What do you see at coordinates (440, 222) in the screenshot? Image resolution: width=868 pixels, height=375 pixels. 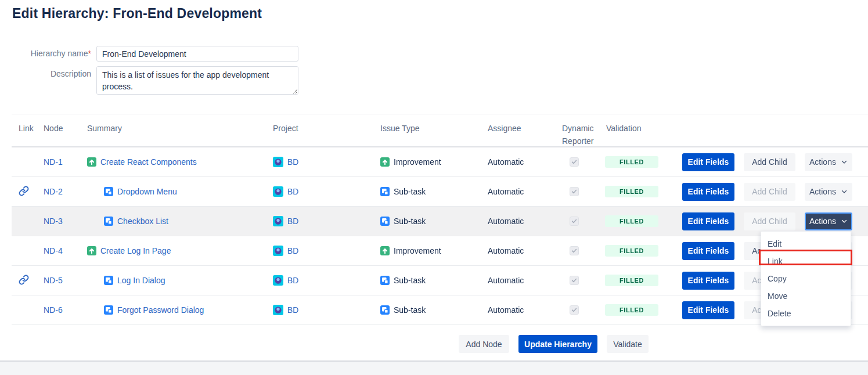 I see `table-row-selected: ND-3 Checkbox List BD Sub-task Automatic…` at bounding box center [440, 222].